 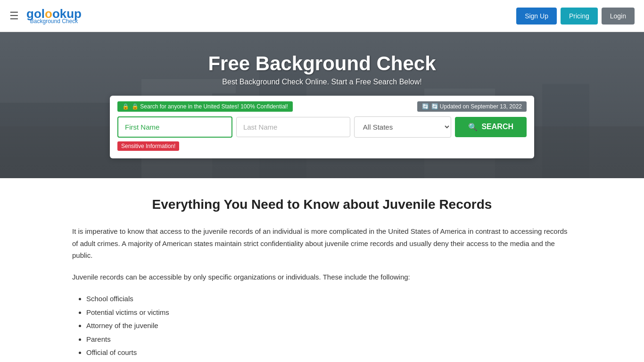 I want to click on search-button-label: SEARCH, so click(x=497, y=127).